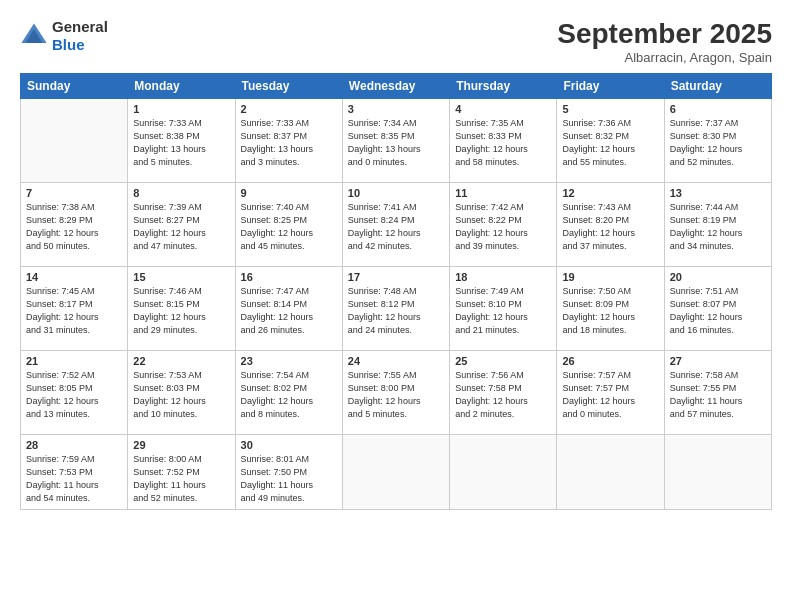 This screenshot has height=612, width=792. I want to click on day-info: Sunrise: 7:41 AM Sunset: 8:24 PM Dayligh…, so click(396, 227).